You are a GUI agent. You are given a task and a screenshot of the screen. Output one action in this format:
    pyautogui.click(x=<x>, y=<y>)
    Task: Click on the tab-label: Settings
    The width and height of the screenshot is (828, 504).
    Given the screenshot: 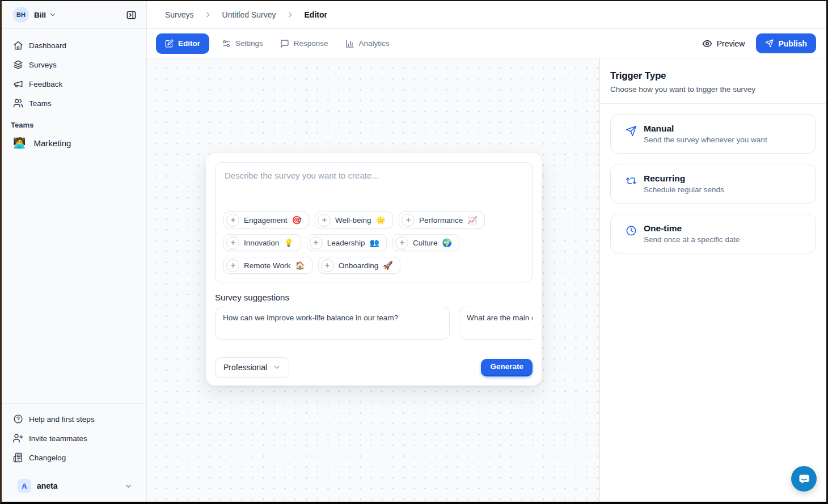 What is the action you would take?
    pyautogui.click(x=250, y=43)
    